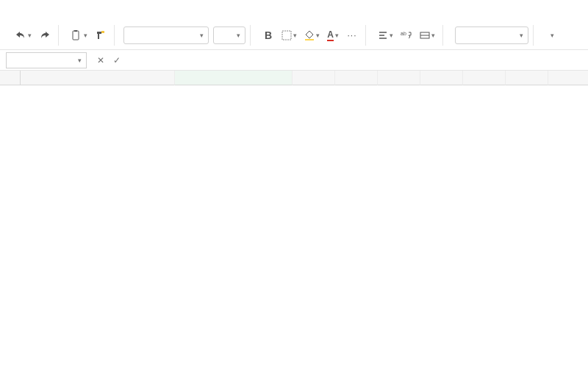 The width and height of the screenshot is (588, 368). What do you see at coordinates (442, 78) in the screenshot?
I see `col-header-F` at bounding box center [442, 78].